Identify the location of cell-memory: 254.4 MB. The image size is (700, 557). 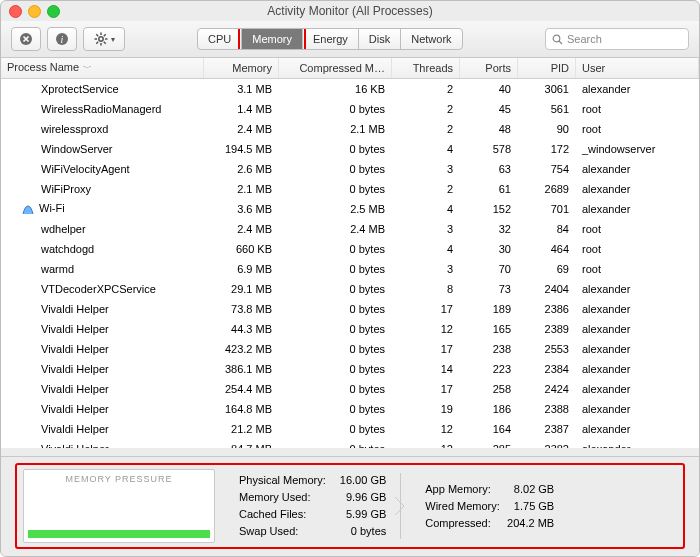
(242, 389).